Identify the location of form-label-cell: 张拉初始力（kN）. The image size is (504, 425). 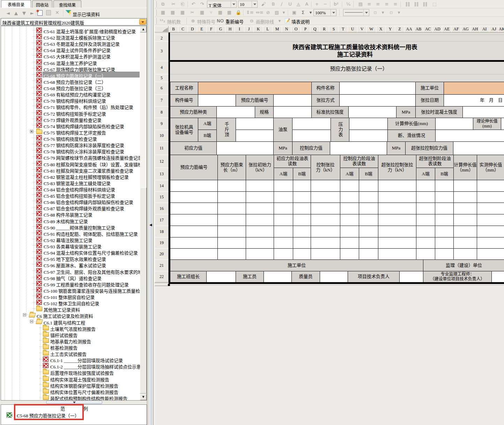
(260, 168).